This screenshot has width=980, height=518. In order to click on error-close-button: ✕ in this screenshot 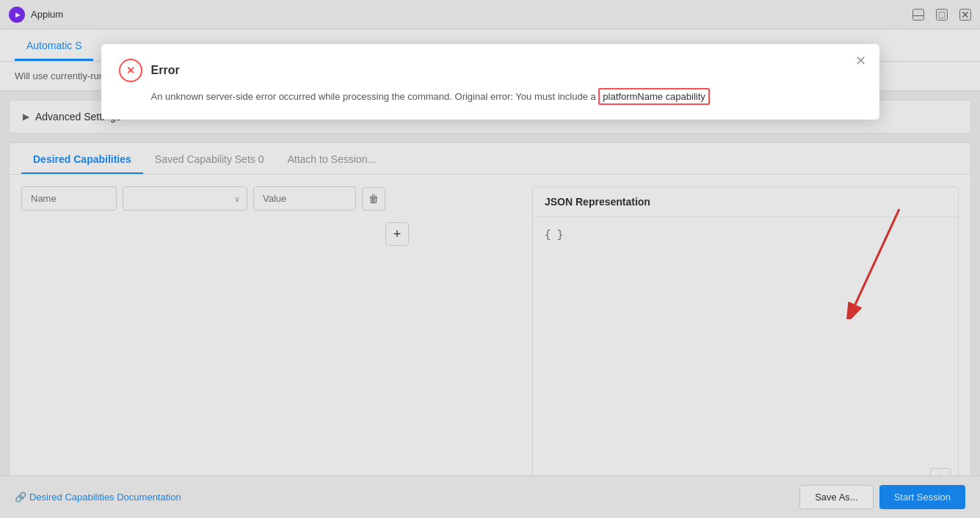, I will do `click(860, 61)`.